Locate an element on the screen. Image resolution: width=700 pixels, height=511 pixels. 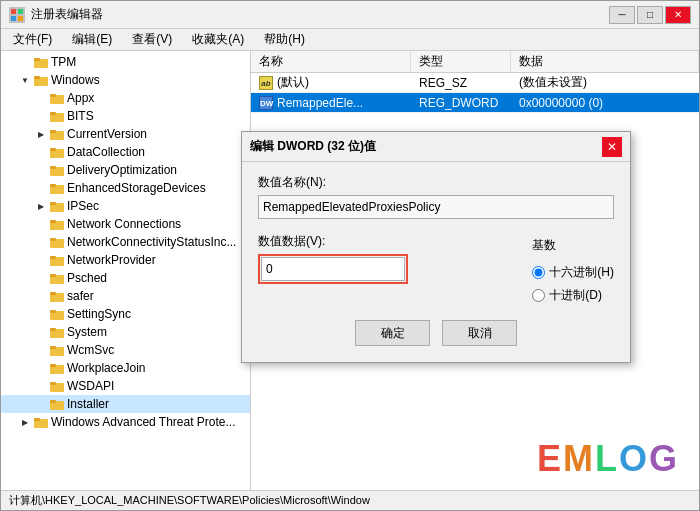
dialog-row-value-base: 数值数据(V): 基数 十六进制(H) 十进制(D) is located at coordinates (436, 268).